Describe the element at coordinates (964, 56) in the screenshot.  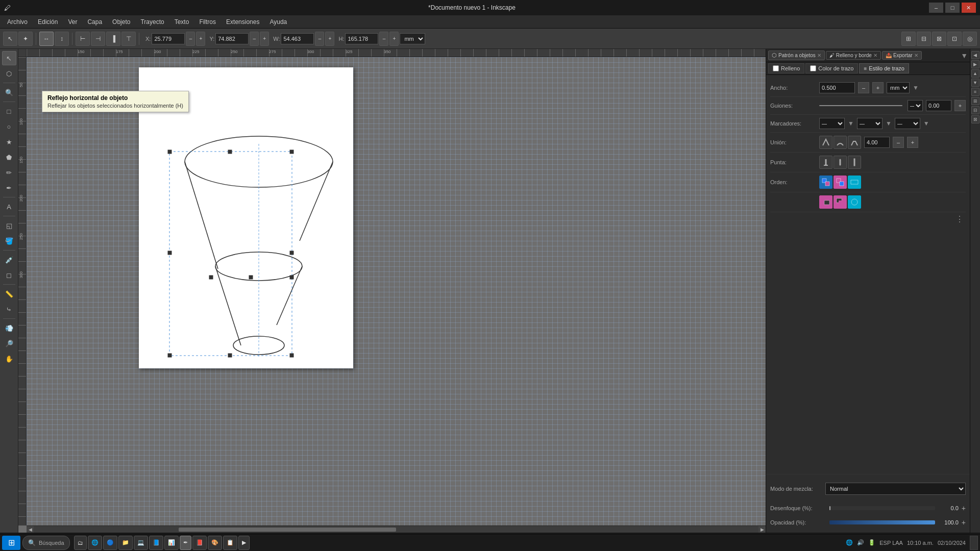
I see `panel-menu-btn: ▼` at that location.